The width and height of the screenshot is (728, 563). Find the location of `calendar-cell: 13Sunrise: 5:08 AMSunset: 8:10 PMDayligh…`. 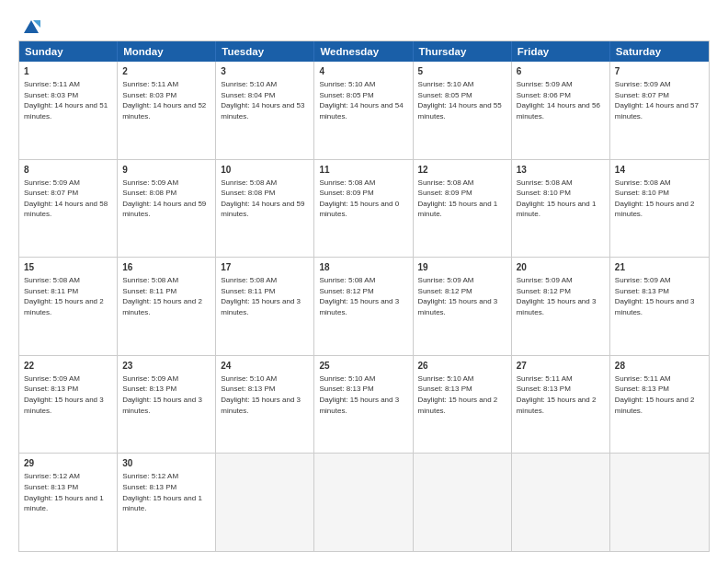

calendar-cell: 13Sunrise: 5:08 AMSunset: 8:10 PMDayligh… is located at coordinates (561, 209).